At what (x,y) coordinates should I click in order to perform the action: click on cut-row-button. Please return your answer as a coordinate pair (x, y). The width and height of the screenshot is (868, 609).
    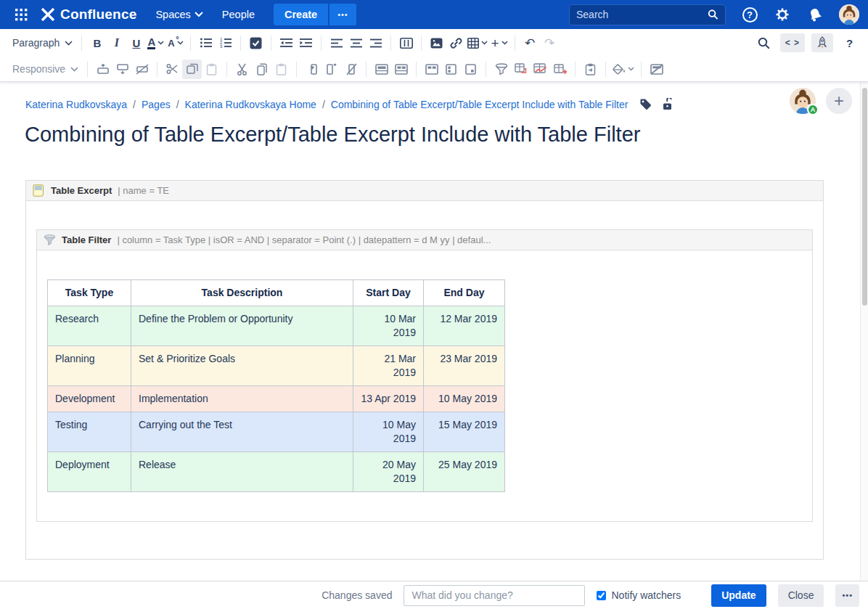
    Looking at the image, I should click on (173, 70).